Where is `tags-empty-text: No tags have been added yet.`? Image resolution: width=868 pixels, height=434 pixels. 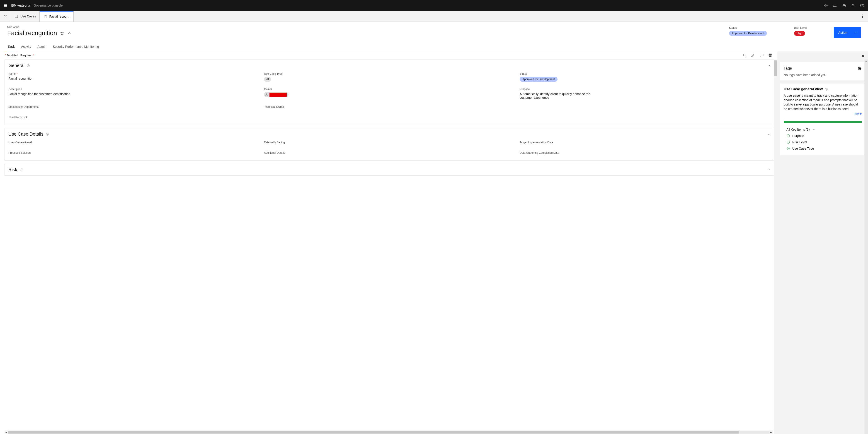 tags-empty-text: No tags have been added yet. is located at coordinates (823, 75).